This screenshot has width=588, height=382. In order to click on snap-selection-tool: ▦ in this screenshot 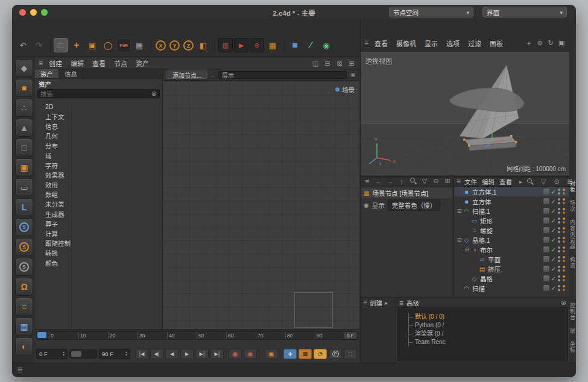, I will do `click(139, 45)`.